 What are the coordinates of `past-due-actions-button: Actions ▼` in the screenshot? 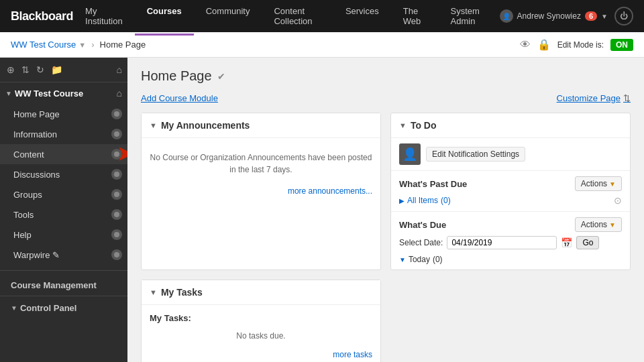 It's located at (598, 184).